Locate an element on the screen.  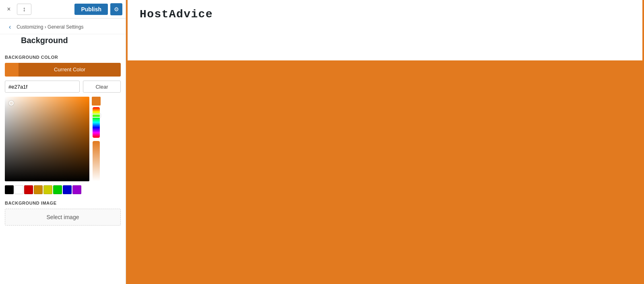
clear-button: Clear is located at coordinates (102, 87).